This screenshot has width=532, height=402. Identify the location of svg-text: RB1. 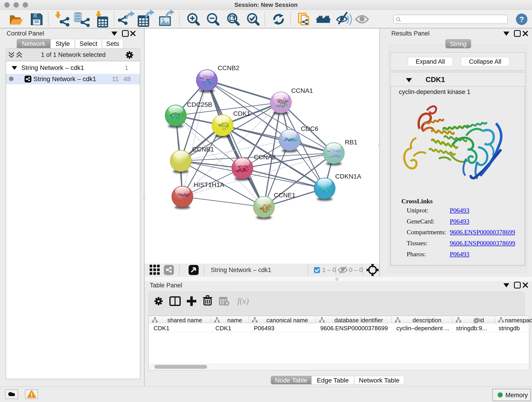
(351, 142).